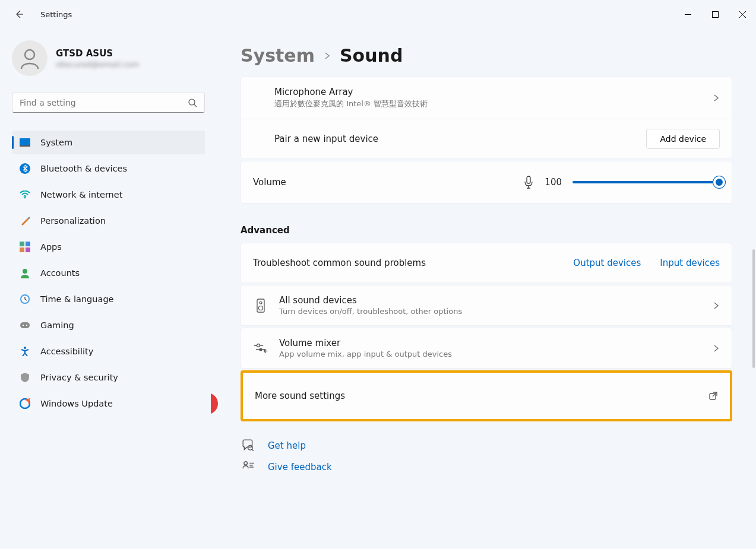  I want to click on slider-thumb, so click(719, 182).